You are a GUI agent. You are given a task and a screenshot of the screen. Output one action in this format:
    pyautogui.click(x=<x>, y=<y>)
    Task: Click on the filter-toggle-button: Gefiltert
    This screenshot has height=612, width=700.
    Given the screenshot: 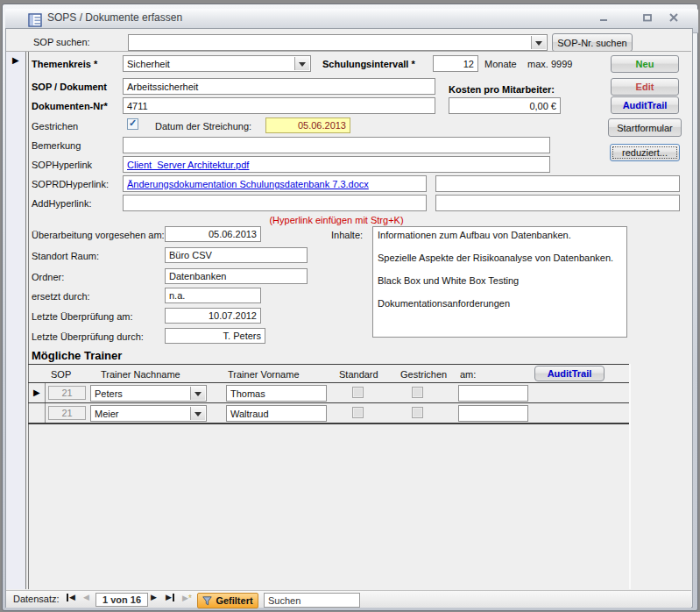 What is the action you would take?
    pyautogui.click(x=228, y=601)
    